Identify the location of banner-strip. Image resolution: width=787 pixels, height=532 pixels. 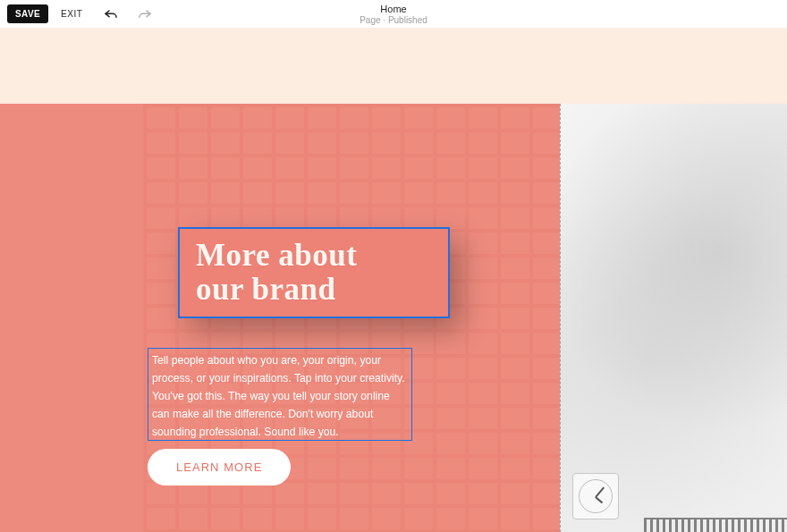
(394, 66).